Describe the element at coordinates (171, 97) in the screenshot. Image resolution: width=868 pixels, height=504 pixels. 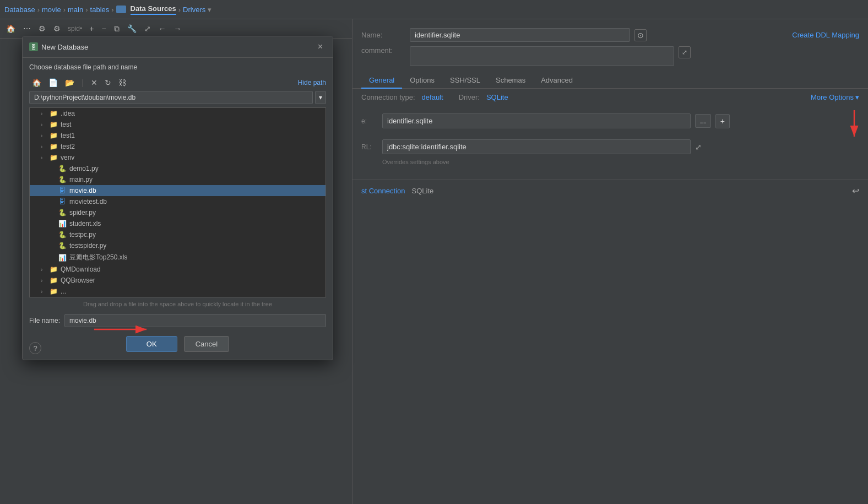
I see `path-input` at that location.